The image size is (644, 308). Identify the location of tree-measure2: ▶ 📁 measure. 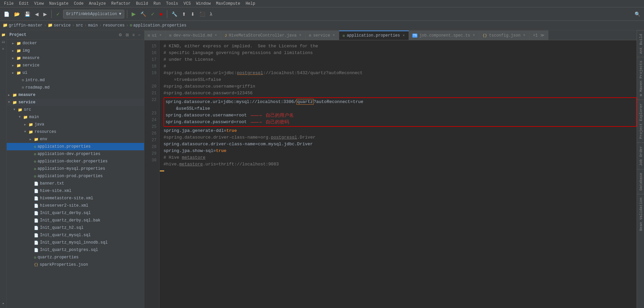
(75, 95).